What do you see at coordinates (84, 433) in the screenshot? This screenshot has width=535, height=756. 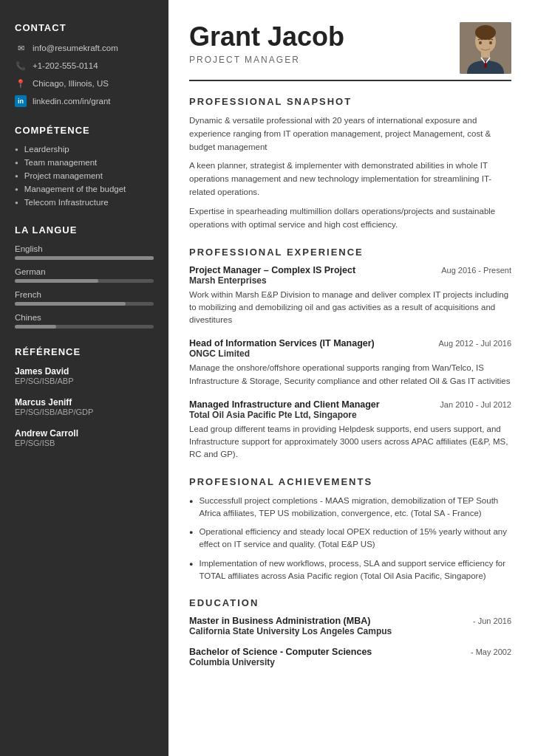 I see `reference-name: Andrew Carroll` at bounding box center [84, 433].